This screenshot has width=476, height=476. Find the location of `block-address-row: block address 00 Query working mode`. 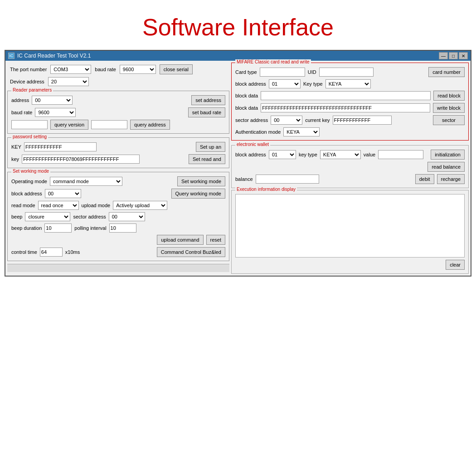

block-address-row: block address 00 Query working mode is located at coordinates (118, 194).